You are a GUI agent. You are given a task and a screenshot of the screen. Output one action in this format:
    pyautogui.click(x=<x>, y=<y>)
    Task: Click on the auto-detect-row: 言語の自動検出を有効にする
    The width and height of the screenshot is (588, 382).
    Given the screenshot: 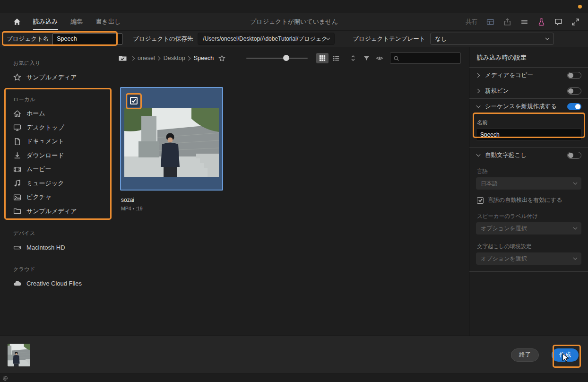 What is the action you would take?
    pyautogui.click(x=529, y=200)
    